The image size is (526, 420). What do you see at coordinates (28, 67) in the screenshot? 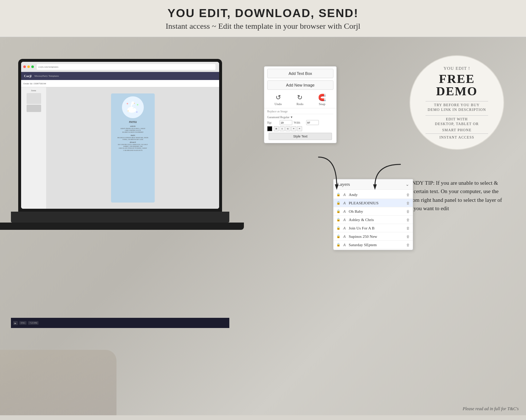
I see `browser-dot-yellow` at bounding box center [28, 67].